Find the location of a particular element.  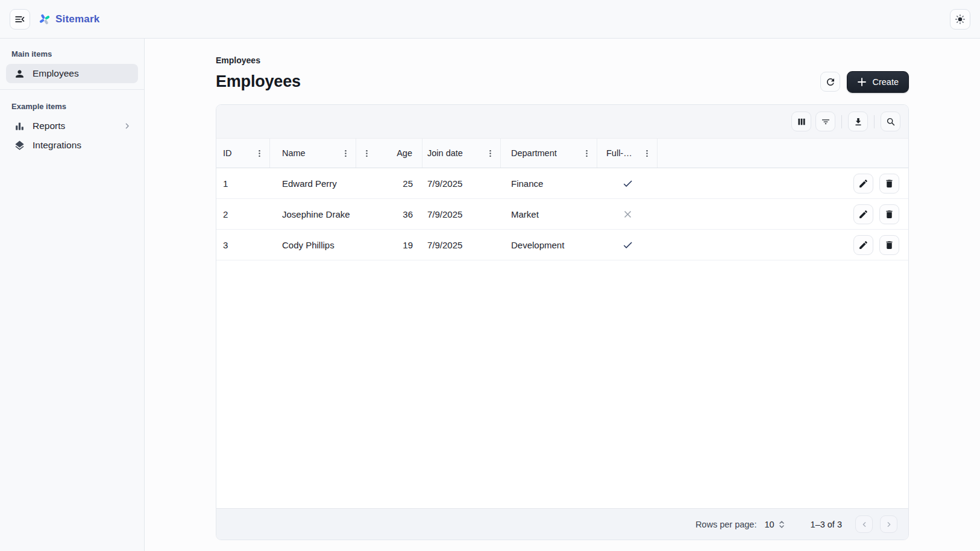

cell-id: 2 is located at coordinates (243, 214).